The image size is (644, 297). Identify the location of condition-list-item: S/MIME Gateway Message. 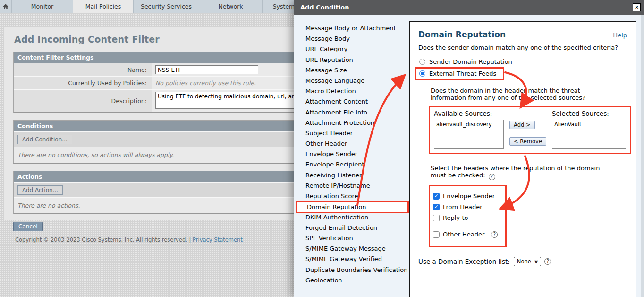
(351, 249).